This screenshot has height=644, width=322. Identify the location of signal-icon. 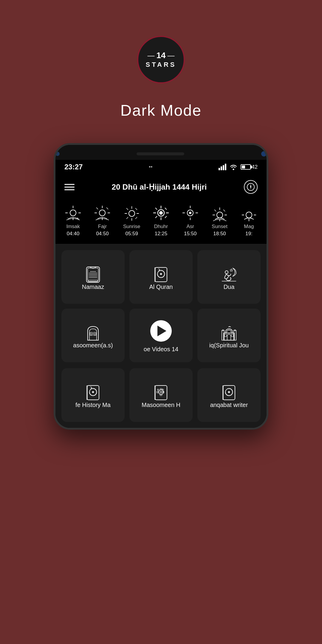
(222, 167).